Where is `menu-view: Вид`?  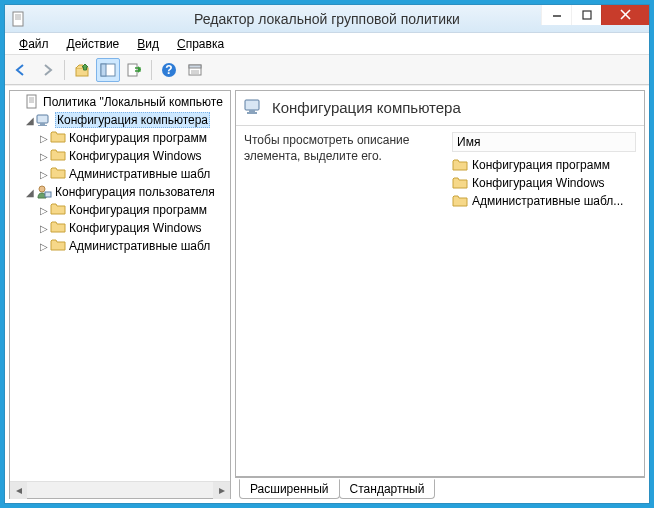 menu-view: Вид is located at coordinates (148, 44).